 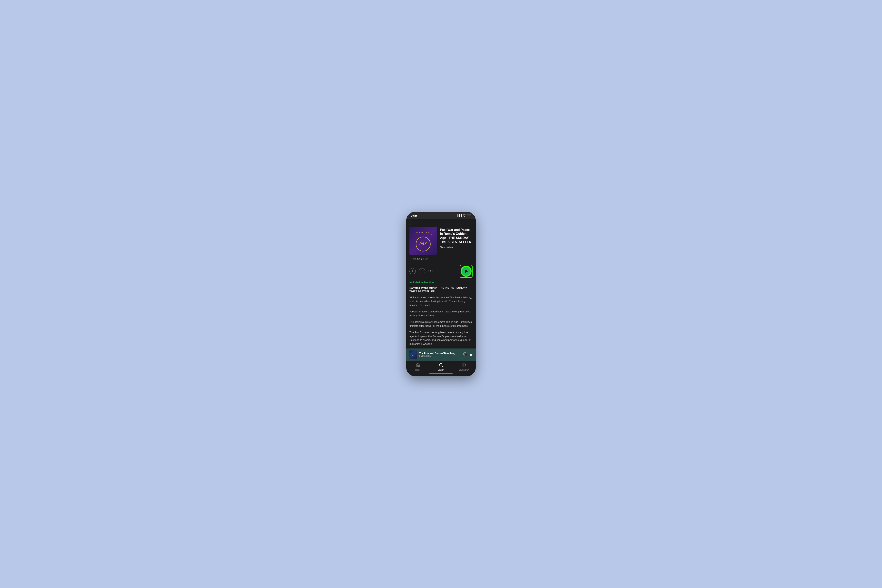 I want to click on mini-player: FALL OUT BOY The Pros and Cons of Breath…, so click(x=441, y=355).